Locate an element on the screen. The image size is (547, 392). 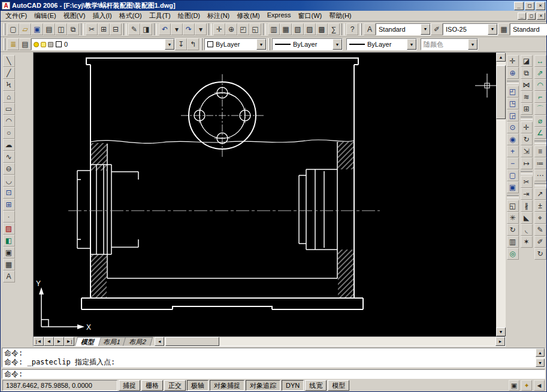
dim-aligned-button: ⇗ is located at coordinates (540, 73).